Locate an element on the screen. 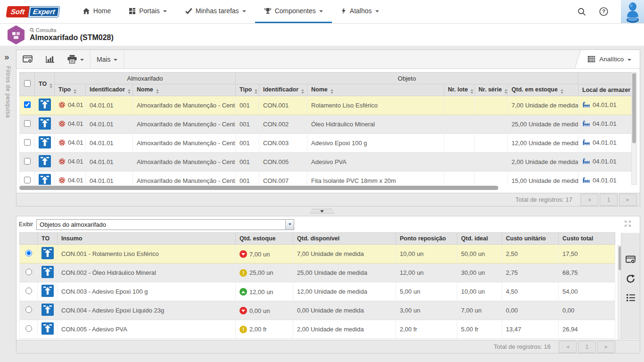 The height and width of the screenshot is (362, 644). col-custo-unitario: Custo unitário is located at coordinates (530, 239).